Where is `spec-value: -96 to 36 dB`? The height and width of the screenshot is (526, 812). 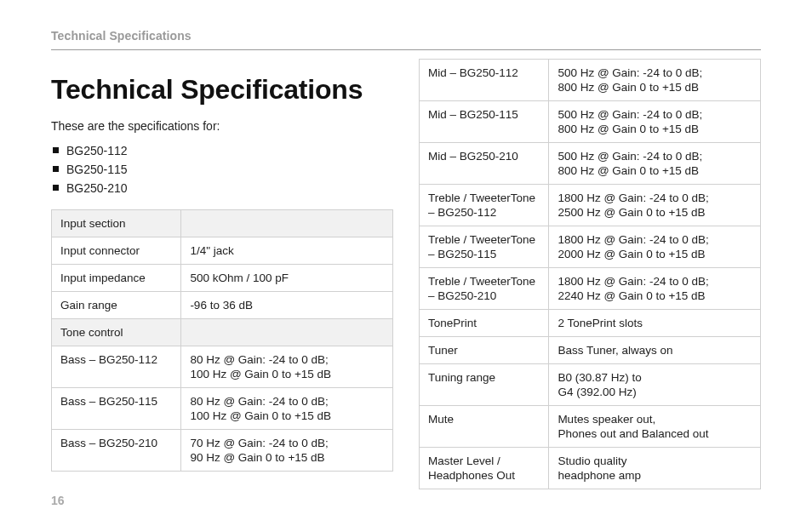
spec-value: -96 to 36 dB is located at coordinates (288, 306).